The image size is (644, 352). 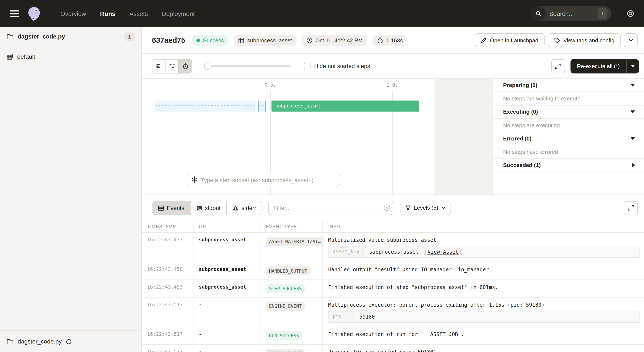 What do you see at coordinates (634, 165) in the screenshot?
I see `caret-right-icon` at bounding box center [634, 165].